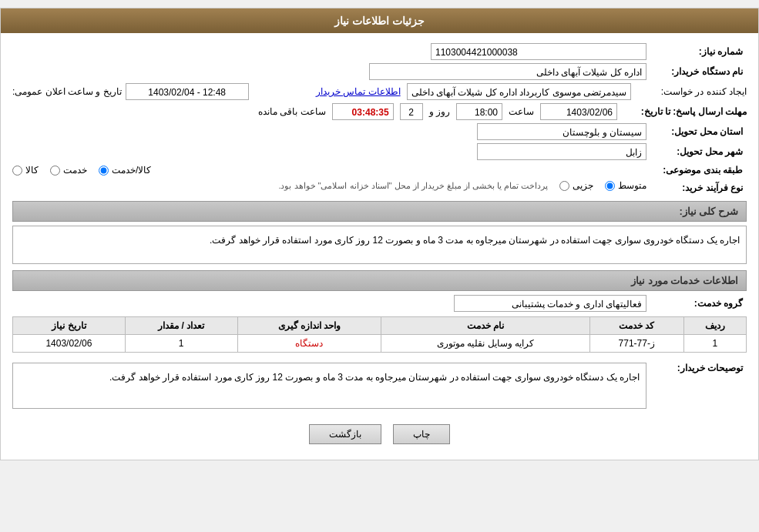 This screenshot has height=532, width=759. I want to click on nooe-note: پرداخت تمام یا بخشی از مبلغ خریدار از مح…, so click(413, 186).